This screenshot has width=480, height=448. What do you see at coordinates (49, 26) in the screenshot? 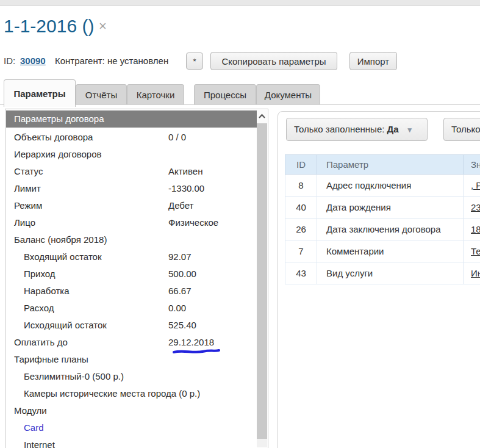
I see `page-title: 1-1-2016 ()` at bounding box center [49, 26].